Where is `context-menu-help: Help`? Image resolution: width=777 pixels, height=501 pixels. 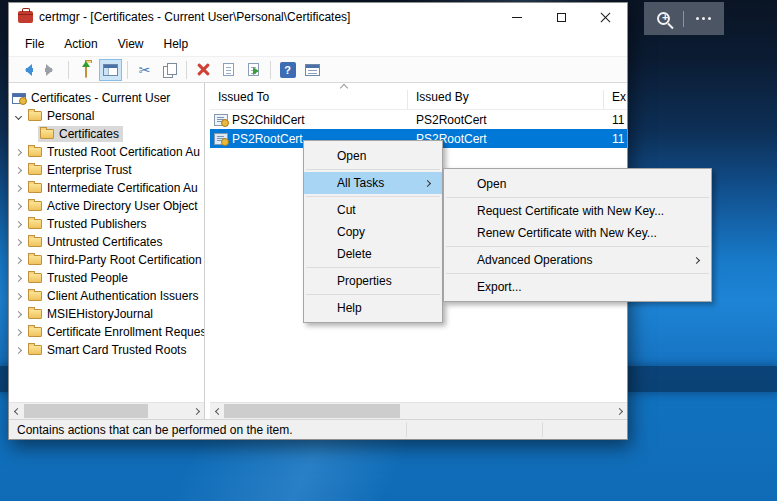 context-menu-help: Help is located at coordinates (373, 308).